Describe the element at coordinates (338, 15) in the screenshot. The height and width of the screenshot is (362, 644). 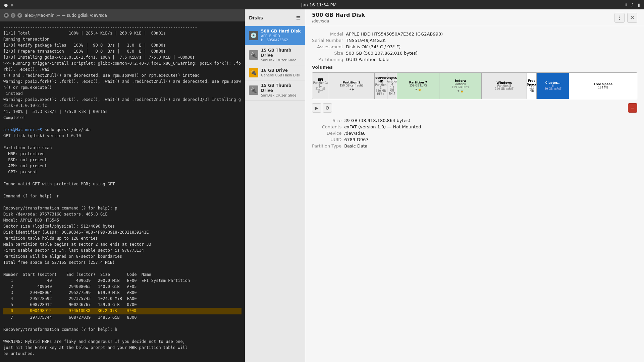
I see `disk-main-title: 500 GB Hard Disk` at that location.